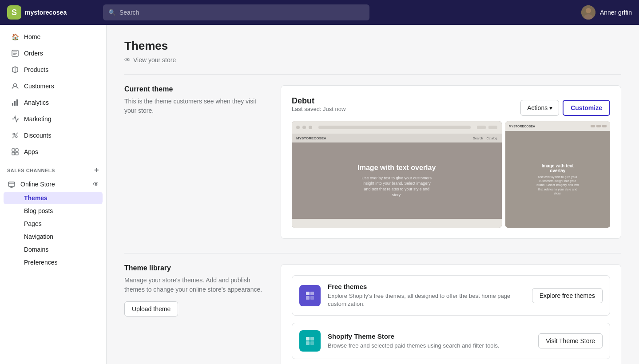  What do you see at coordinates (53, 135) in the screenshot?
I see `sidebar-nav-discounts: Discounts` at bounding box center [53, 135].